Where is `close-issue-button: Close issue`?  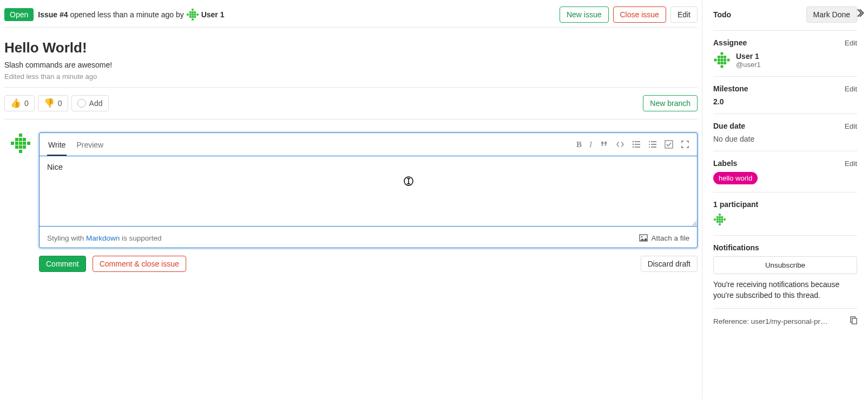
close-issue-button: Close issue is located at coordinates (640, 15).